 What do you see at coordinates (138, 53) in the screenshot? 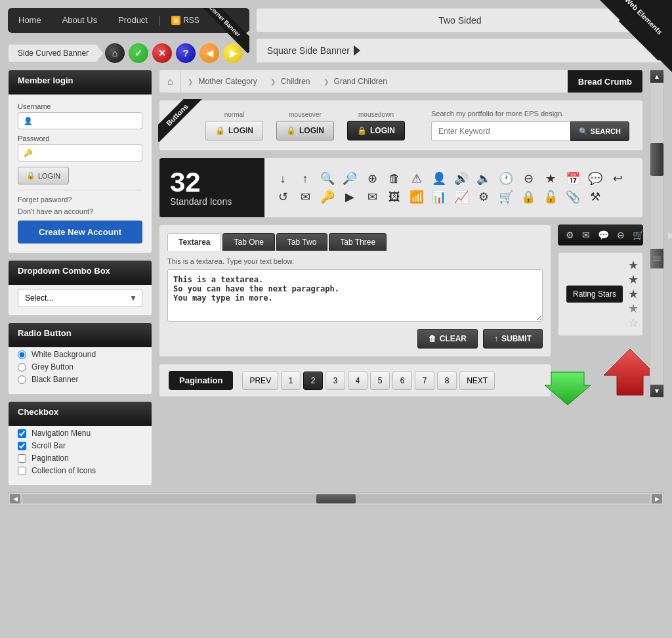
I see `check-icon-btn: ✓` at bounding box center [138, 53].